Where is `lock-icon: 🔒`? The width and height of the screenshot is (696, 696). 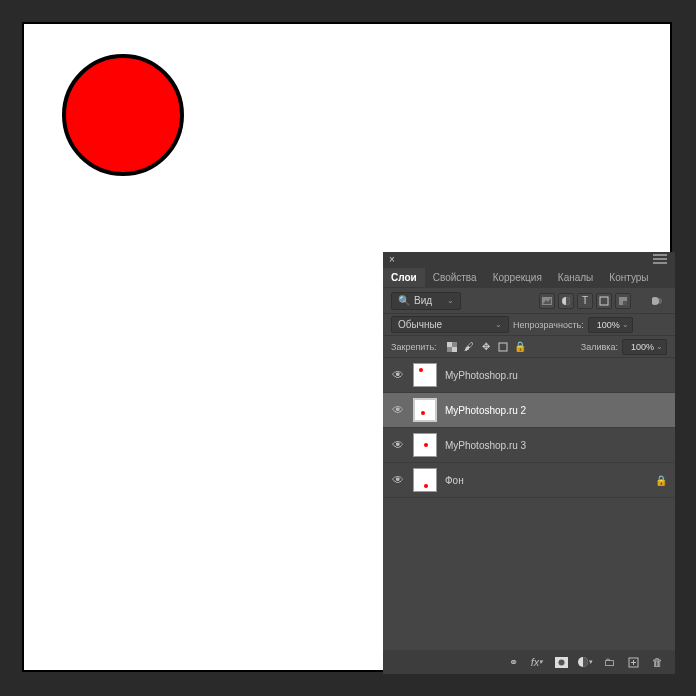
lock-icon: 🔒 is located at coordinates (661, 480).